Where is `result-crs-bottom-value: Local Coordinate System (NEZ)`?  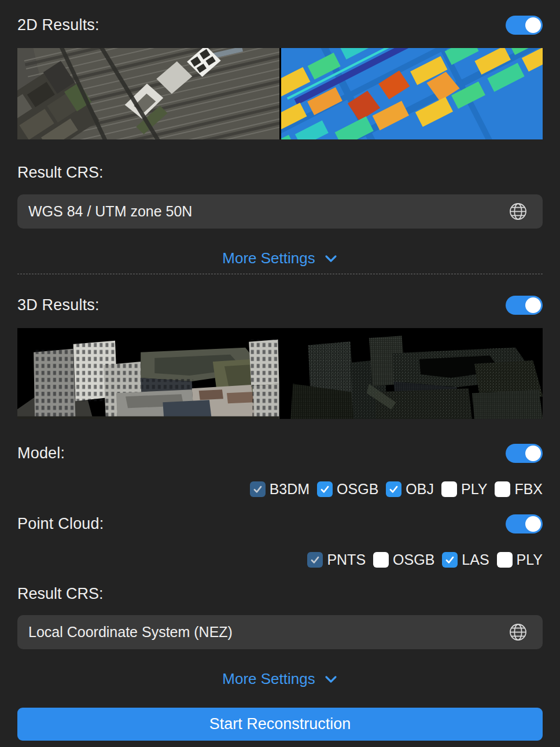 result-crs-bottom-value: Local Coordinate System (NEZ) is located at coordinates (268, 632).